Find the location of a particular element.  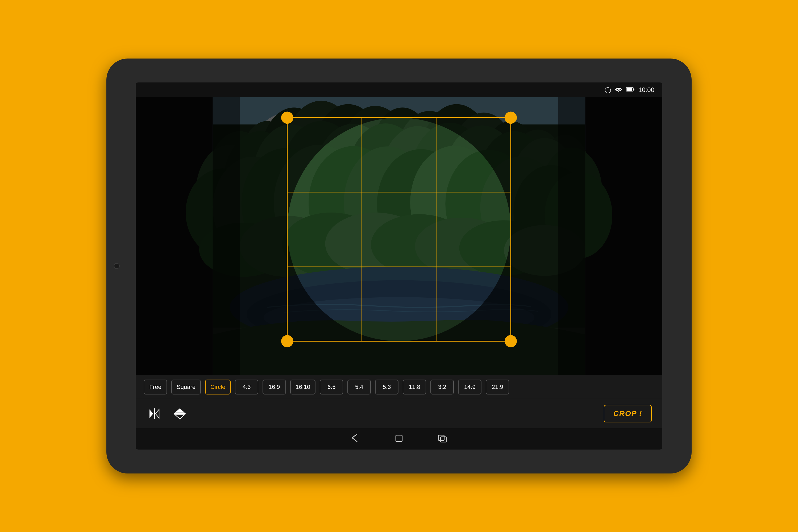

ratio-bar: Free Square Circle 4:3 16:9 16:10 6:5 5:… is located at coordinates (399, 387).